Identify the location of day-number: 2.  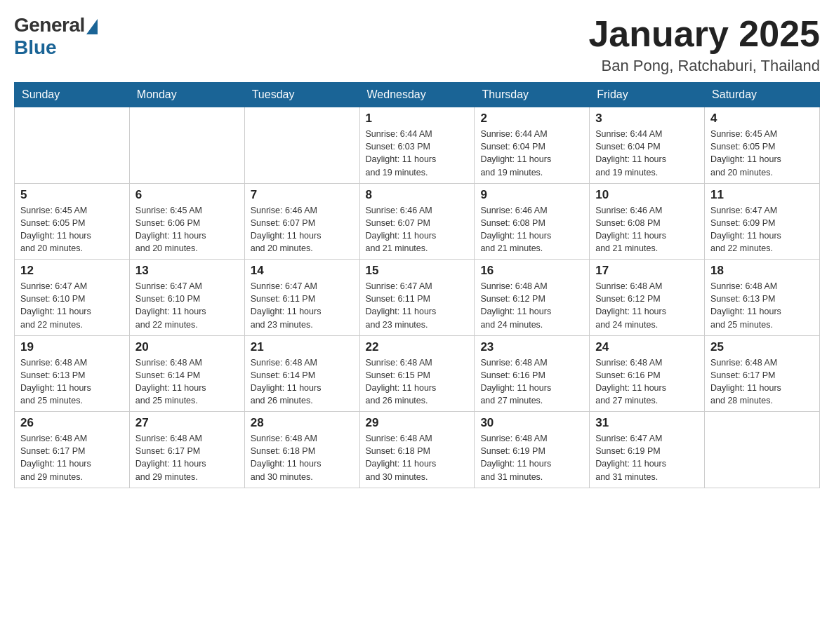
(532, 119).